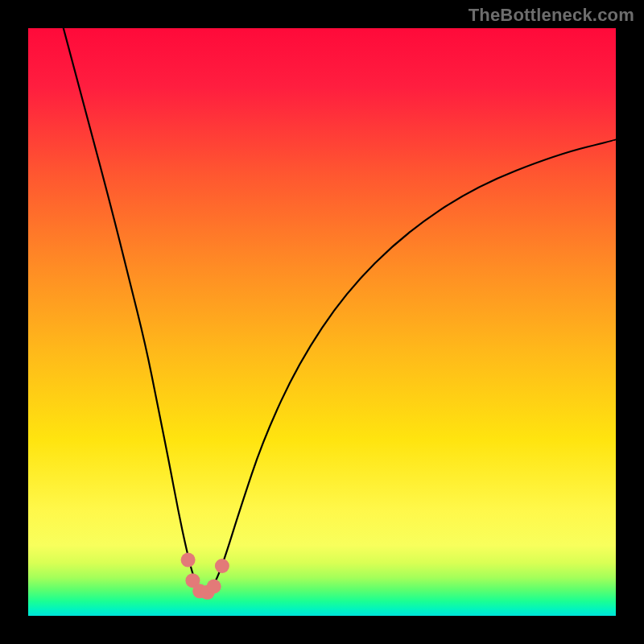  What do you see at coordinates (551, 15) in the screenshot?
I see `watermark-text: TheBottleneck.com` at bounding box center [551, 15].